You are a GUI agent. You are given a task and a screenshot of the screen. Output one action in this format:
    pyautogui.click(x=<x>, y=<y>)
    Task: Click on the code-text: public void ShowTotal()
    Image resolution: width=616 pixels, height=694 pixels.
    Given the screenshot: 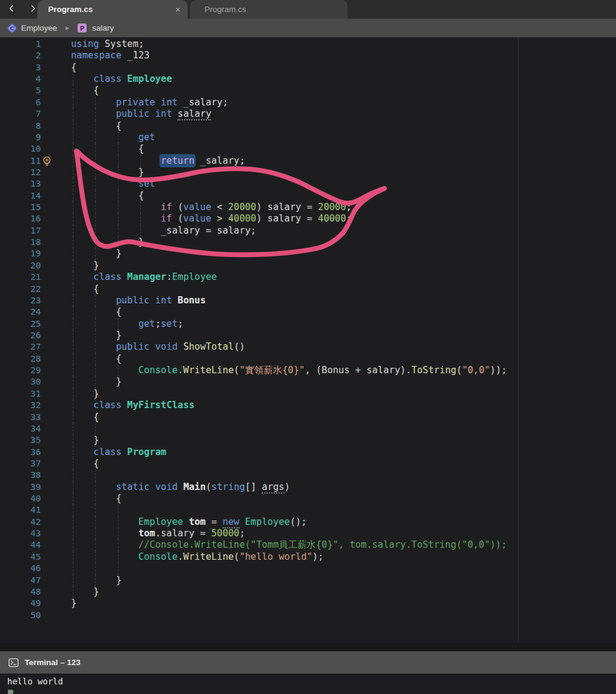 What is the action you would take?
    pyautogui.click(x=158, y=347)
    